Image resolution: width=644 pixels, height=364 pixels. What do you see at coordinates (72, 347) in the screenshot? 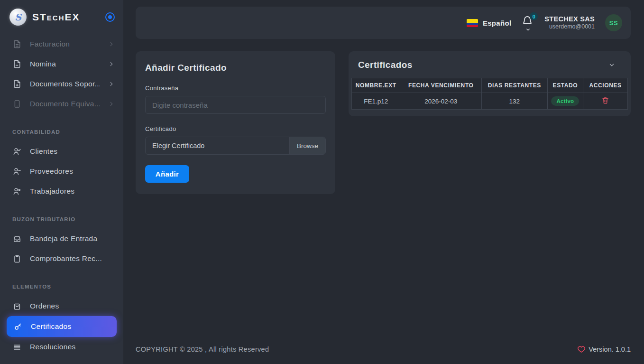
I see `sidebar-item-label: Resoluciones` at bounding box center [72, 347].